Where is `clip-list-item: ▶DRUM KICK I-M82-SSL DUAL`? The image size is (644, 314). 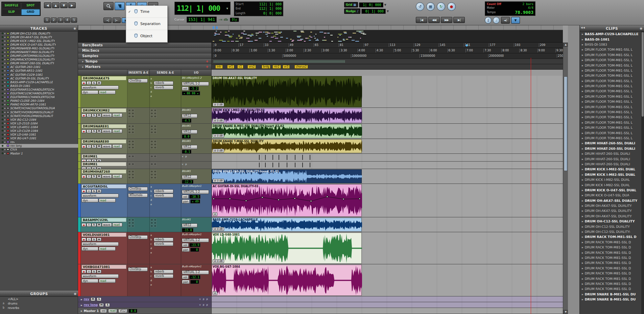 clip-list-item: ▶DRUM KICK I-M82-SSL DUAL is located at coordinates (611, 180).